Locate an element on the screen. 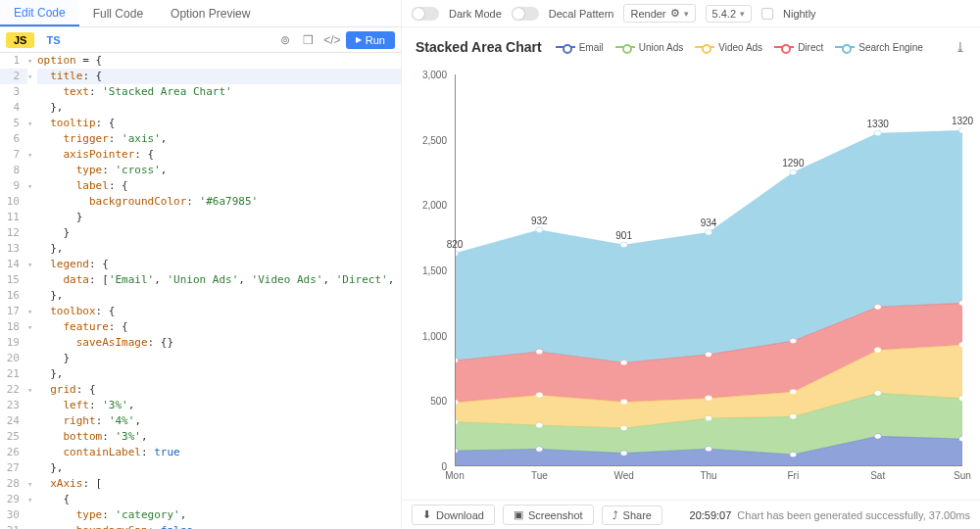 The width and height of the screenshot is (980, 529). y-tick: 1,000 is located at coordinates (435, 335).